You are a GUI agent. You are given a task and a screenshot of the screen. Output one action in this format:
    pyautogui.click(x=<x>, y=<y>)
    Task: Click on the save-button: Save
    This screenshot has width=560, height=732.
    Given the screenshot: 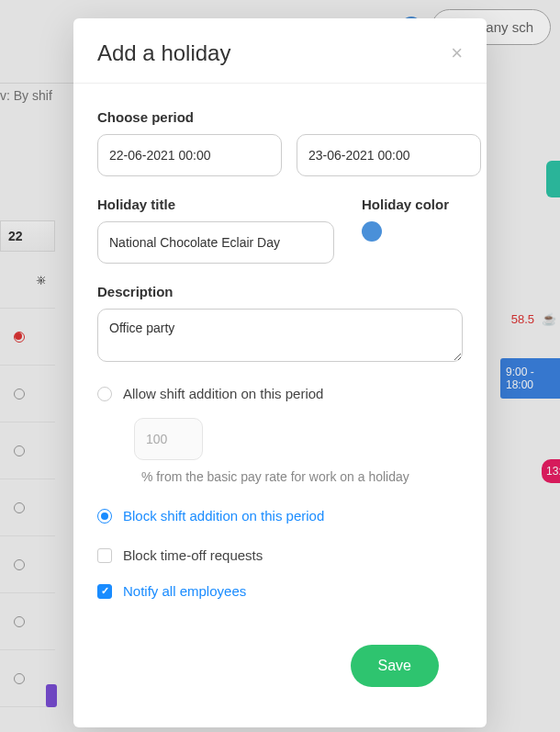 What is the action you would take?
    pyautogui.click(x=395, y=666)
    